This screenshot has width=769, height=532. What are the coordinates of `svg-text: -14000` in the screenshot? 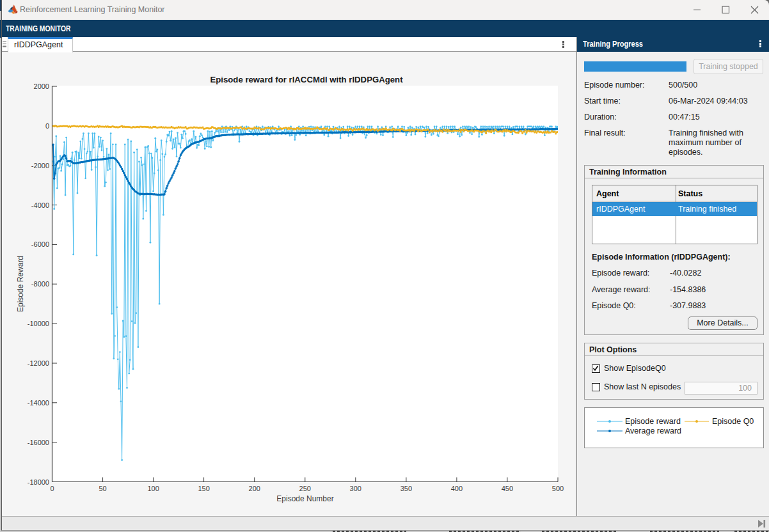 It's located at (38, 403).